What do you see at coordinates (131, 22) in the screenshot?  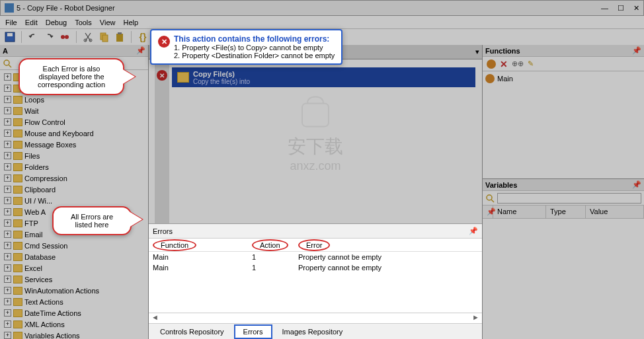 I see `menu-help: Help` at bounding box center [131, 22].